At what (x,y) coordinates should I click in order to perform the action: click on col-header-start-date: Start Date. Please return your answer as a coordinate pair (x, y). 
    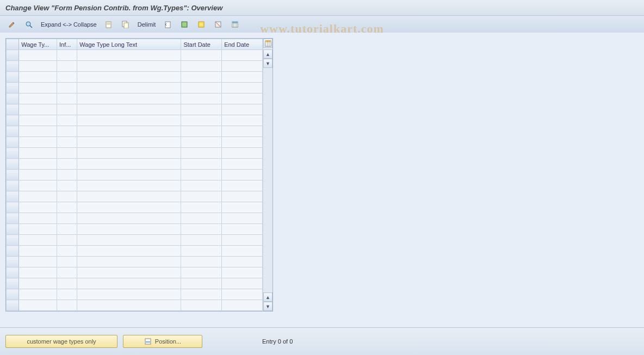
    Looking at the image, I should click on (201, 45).